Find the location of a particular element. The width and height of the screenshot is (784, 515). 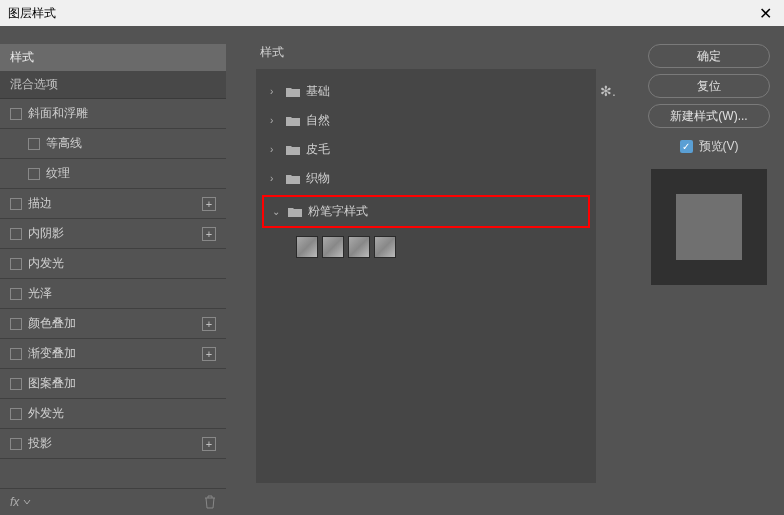

panel-footer: fx is located at coordinates (113, 502).